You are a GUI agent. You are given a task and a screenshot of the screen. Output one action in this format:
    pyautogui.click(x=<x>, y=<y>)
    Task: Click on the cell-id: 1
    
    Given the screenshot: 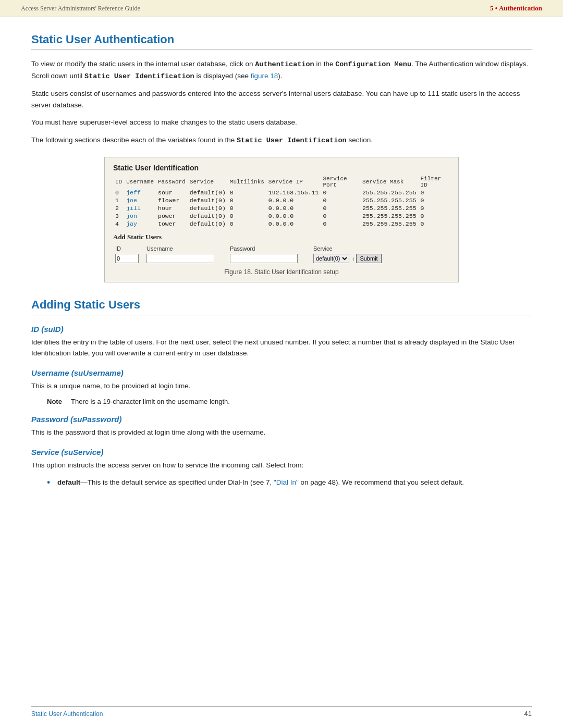 What is the action you would take?
    pyautogui.click(x=119, y=200)
    